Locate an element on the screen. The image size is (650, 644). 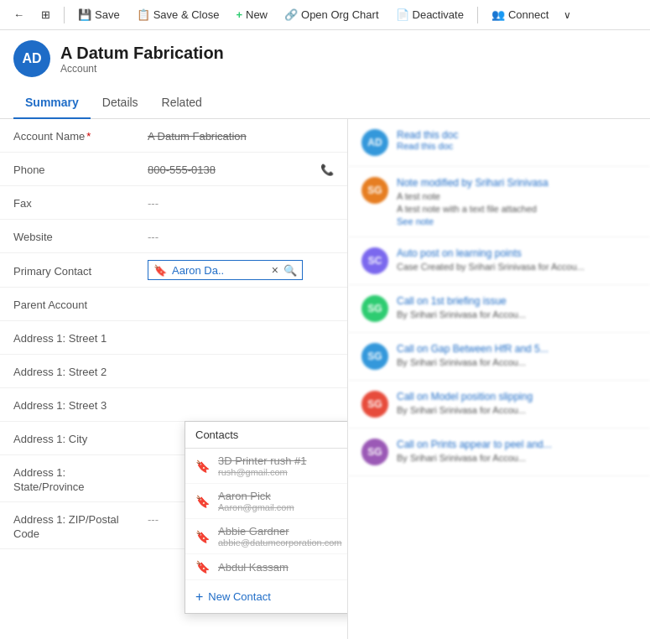
activity-sub-5: By Srihari Srinivasa for Accou... is located at coordinates (517, 411).